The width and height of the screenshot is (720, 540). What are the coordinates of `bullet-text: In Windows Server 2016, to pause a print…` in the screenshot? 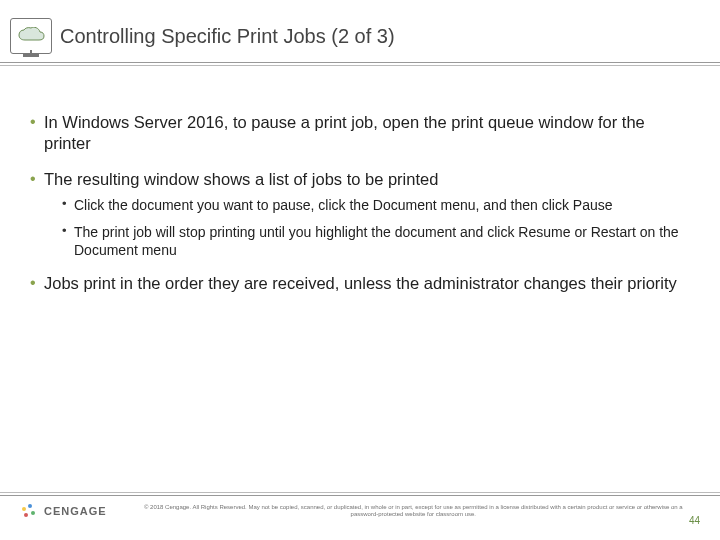 It's located at (344, 132).